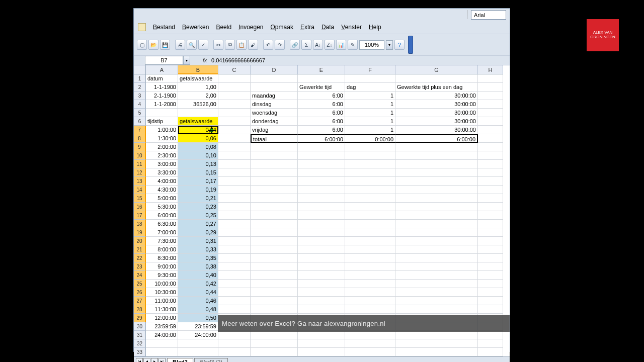 The image size is (644, 362). I want to click on cell-B30: 23:59:59, so click(198, 327).